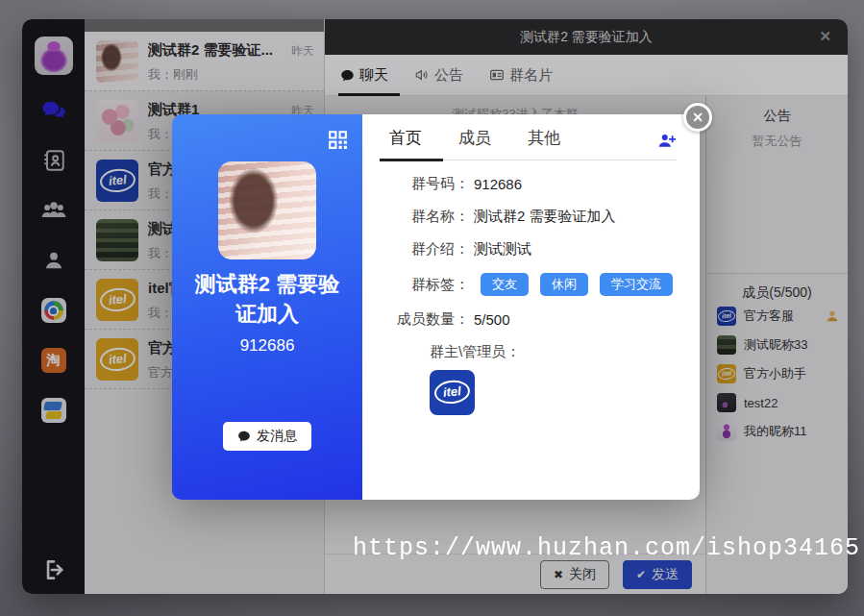 The image size is (864, 616). What do you see at coordinates (267, 346) in the screenshot?
I see `group-number: 912686` at bounding box center [267, 346].